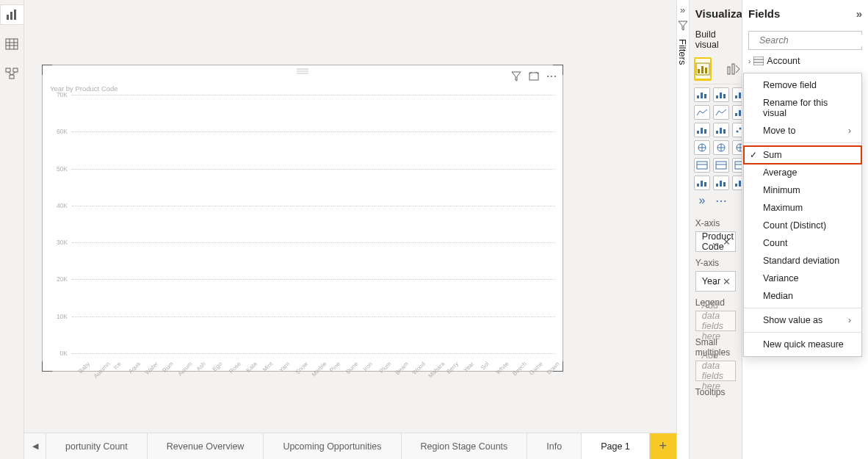  Describe the element at coordinates (721, 200) in the screenshot. I see `viz-type-more: ⋯` at that location.